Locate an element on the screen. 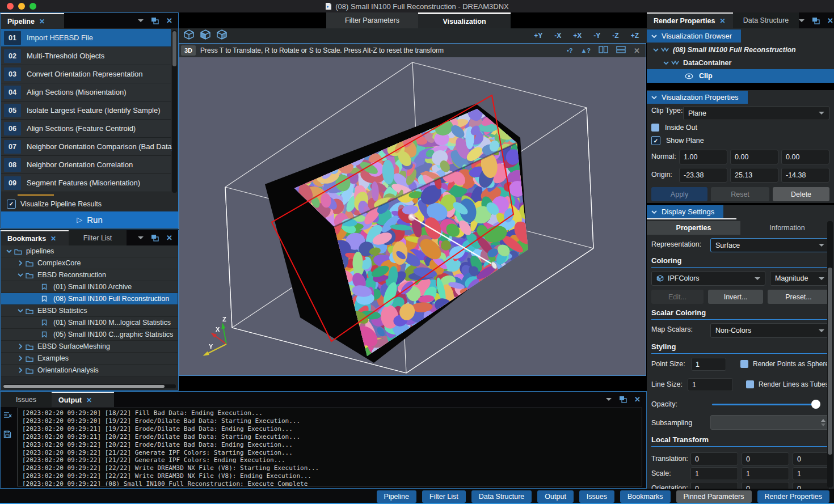 The image size is (834, 504). split-horizontal-icon is located at coordinates (621, 50).